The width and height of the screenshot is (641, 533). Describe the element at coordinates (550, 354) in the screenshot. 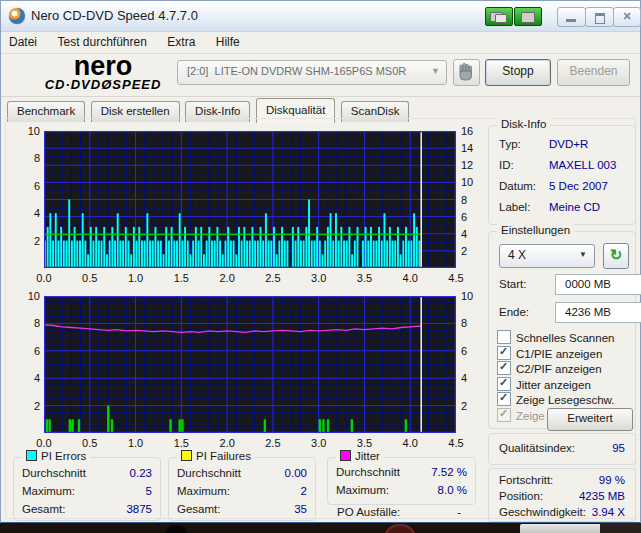

I see `checkbox-c1-pie-anzeigen: C1/PIE anzeigen` at that location.